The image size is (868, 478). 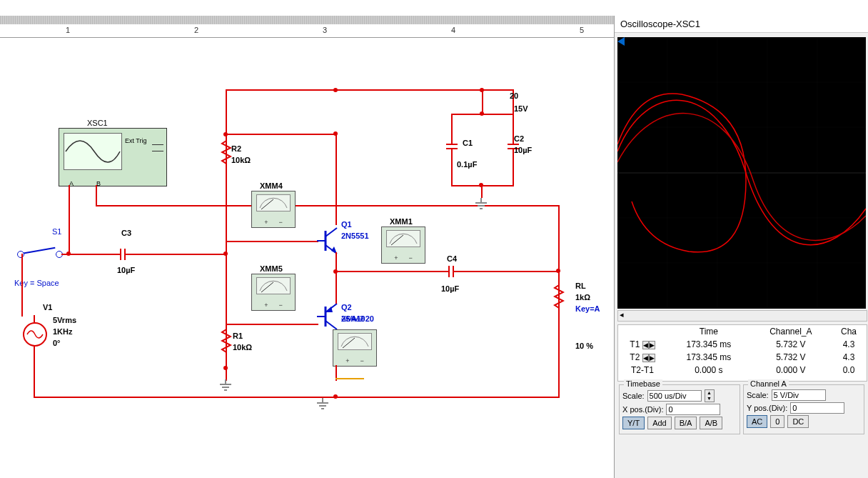 I want to click on voltage-source-v1, so click(x=35, y=334).